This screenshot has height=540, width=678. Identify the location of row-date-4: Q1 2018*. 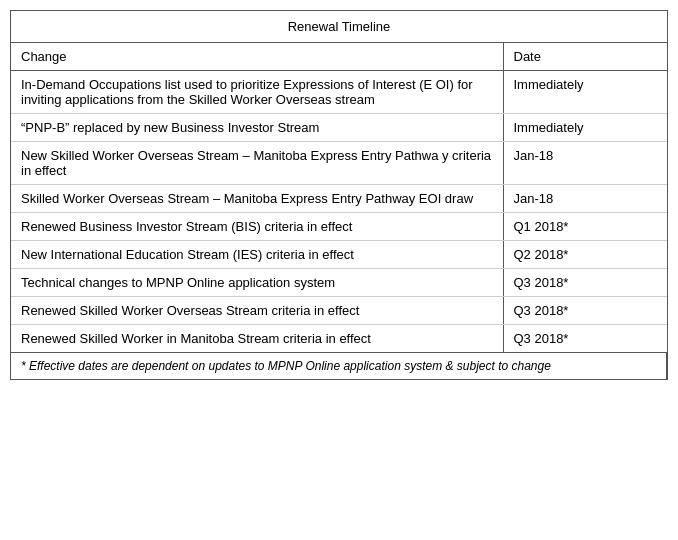
(585, 227).